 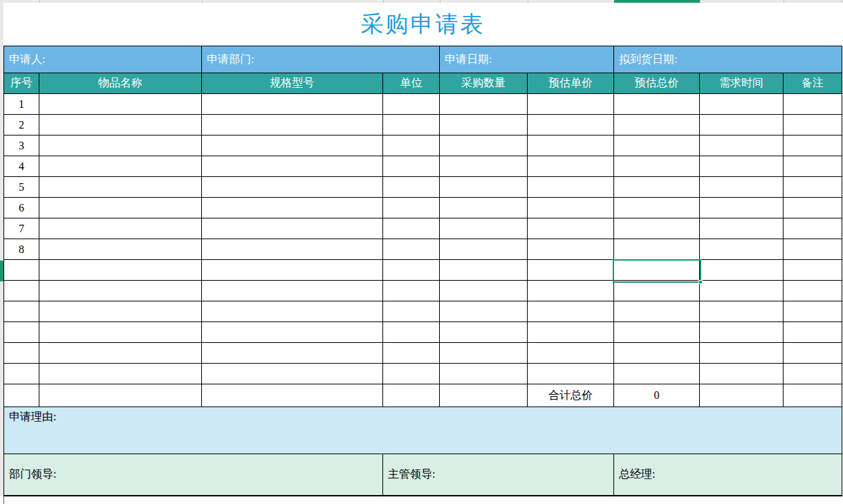 What do you see at coordinates (571, 395) in the screenshot?
I see `total-label-cell: 合计总价` at bounding box center [571, 395].